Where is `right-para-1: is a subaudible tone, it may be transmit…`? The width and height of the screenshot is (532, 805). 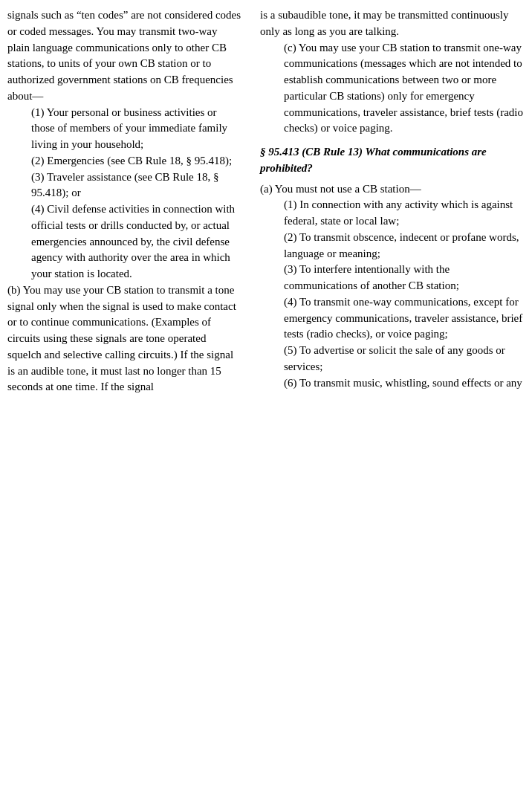 right-para-1: is a subaudible tone, it may be transmit… is located at coordinates (392, 24).